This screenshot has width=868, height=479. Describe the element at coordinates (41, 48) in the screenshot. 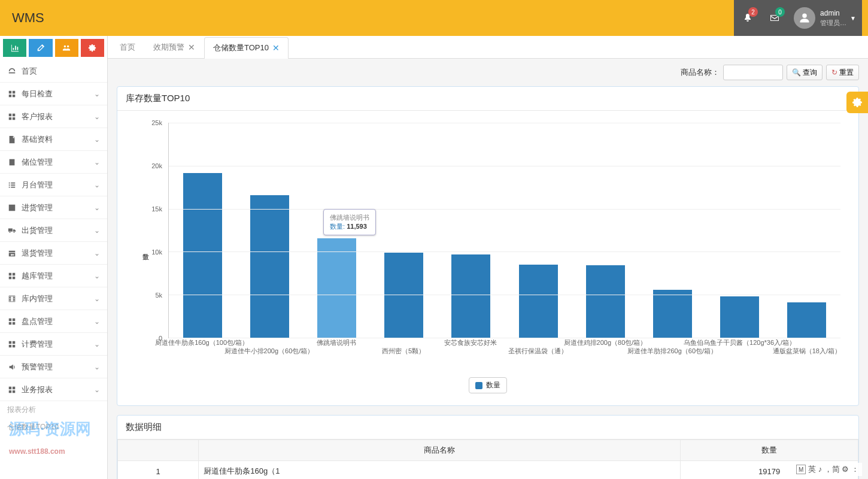

I see `tool-edit-button` at that location.